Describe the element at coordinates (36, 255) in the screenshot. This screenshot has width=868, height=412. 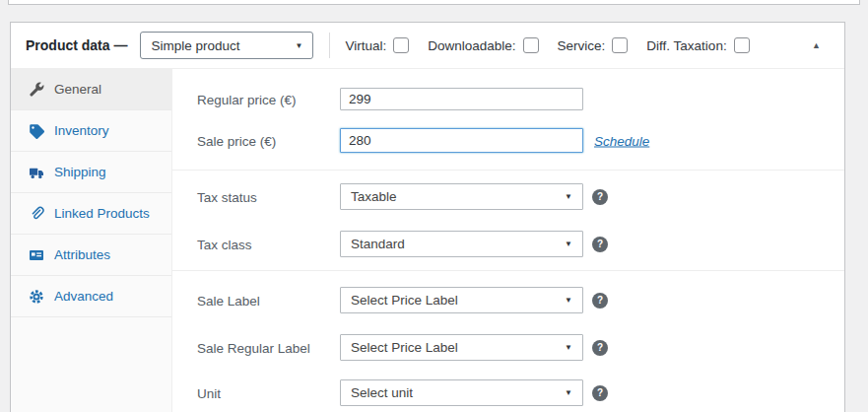
I see `card-icon` at that location.